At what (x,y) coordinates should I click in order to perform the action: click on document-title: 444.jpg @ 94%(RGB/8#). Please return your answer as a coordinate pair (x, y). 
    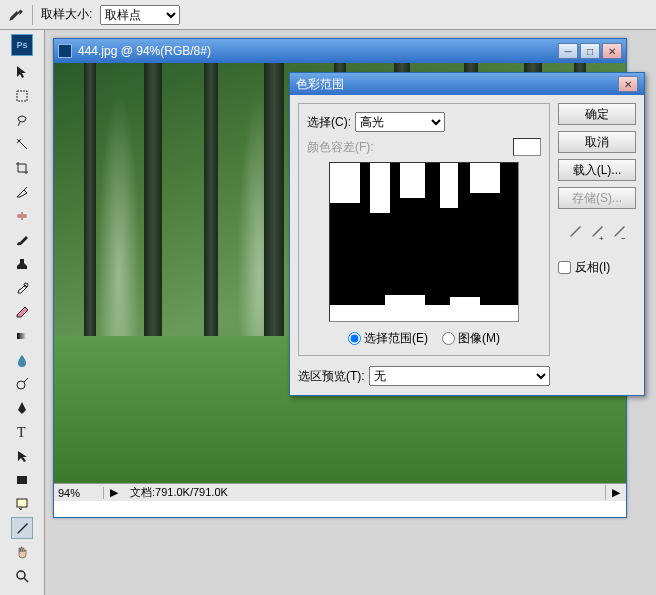
    Looking at the image, I should click on (144, 51).